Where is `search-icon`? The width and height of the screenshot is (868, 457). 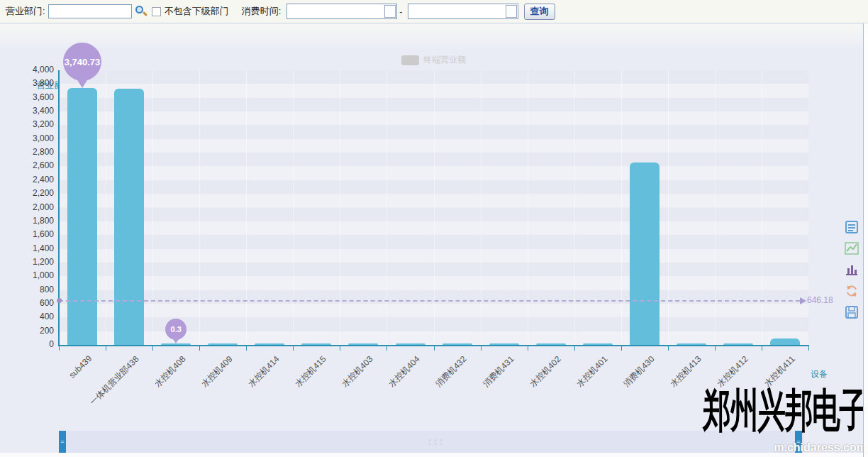 search-icon is located at coordinates (141, 11).